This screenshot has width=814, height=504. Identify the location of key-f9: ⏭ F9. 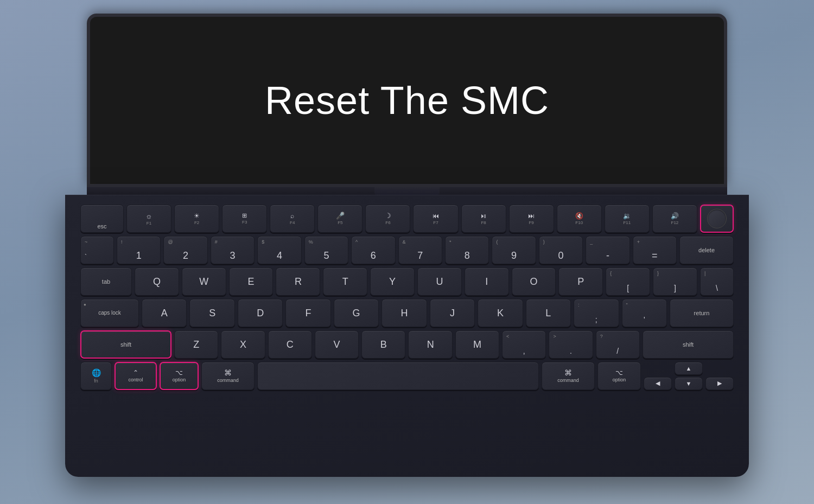
(532, 219).